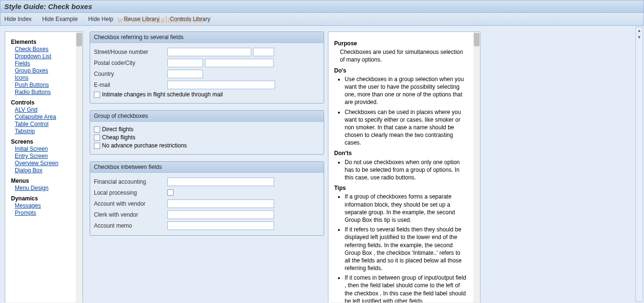  I want to click on index-panel: ElementsCheck BoxesDropdown ListFieldsGr…, so click(44, 167).